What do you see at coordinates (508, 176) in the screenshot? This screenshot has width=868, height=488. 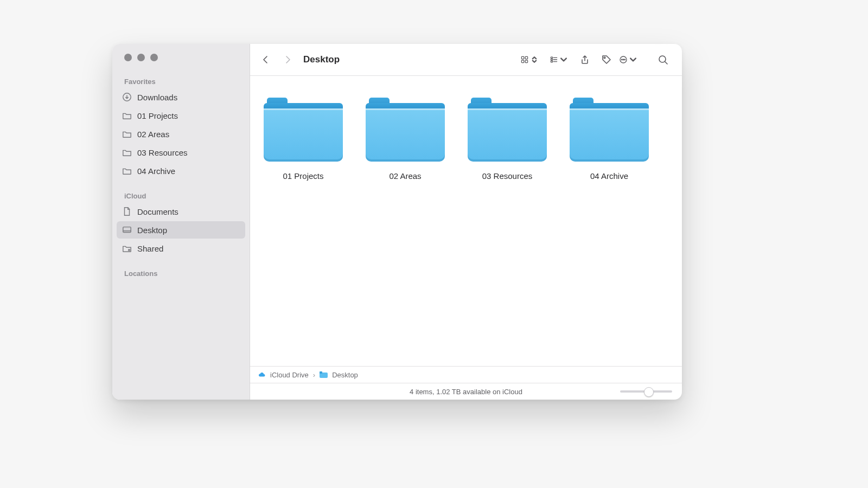 I see `item-label: 03 Resources` at bounding box center [508, 176].